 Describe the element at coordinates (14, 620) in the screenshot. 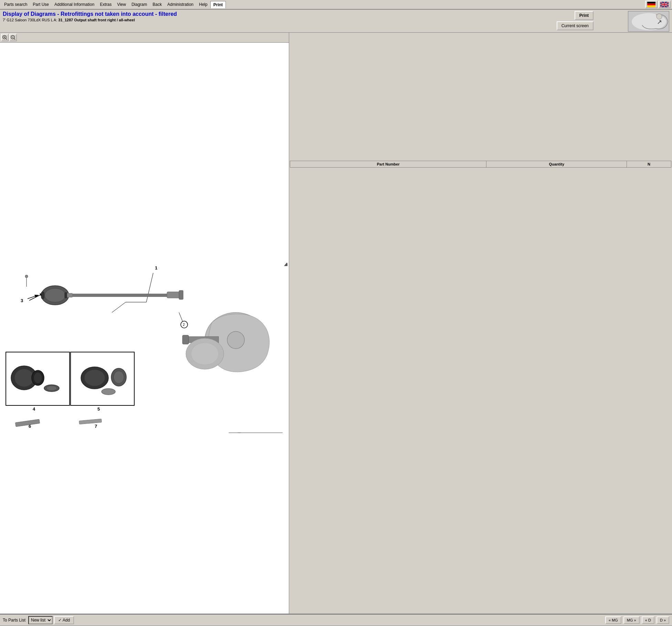

I see `to-parts-list-label: To Parts List` at that location.